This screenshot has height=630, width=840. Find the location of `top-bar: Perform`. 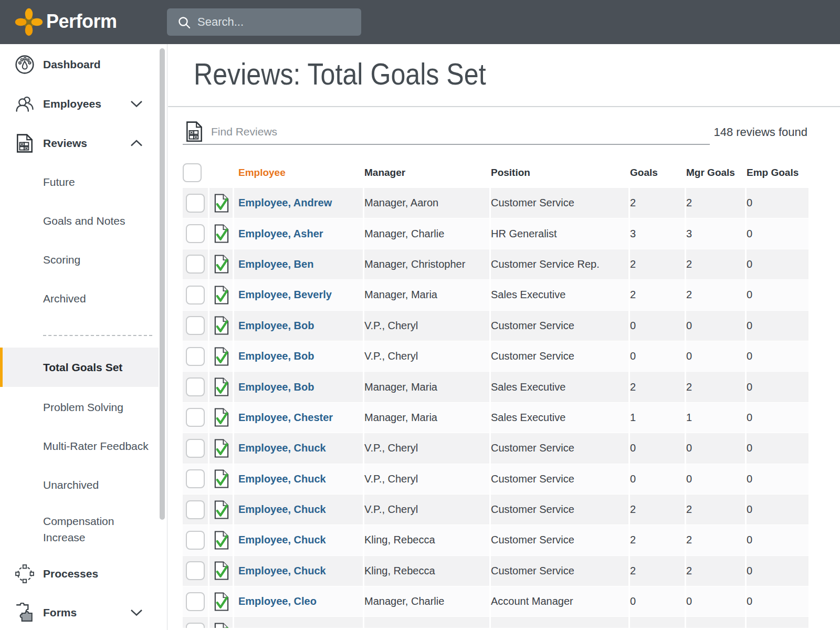

top-bar: Perform is located at coordinates (420, 22).